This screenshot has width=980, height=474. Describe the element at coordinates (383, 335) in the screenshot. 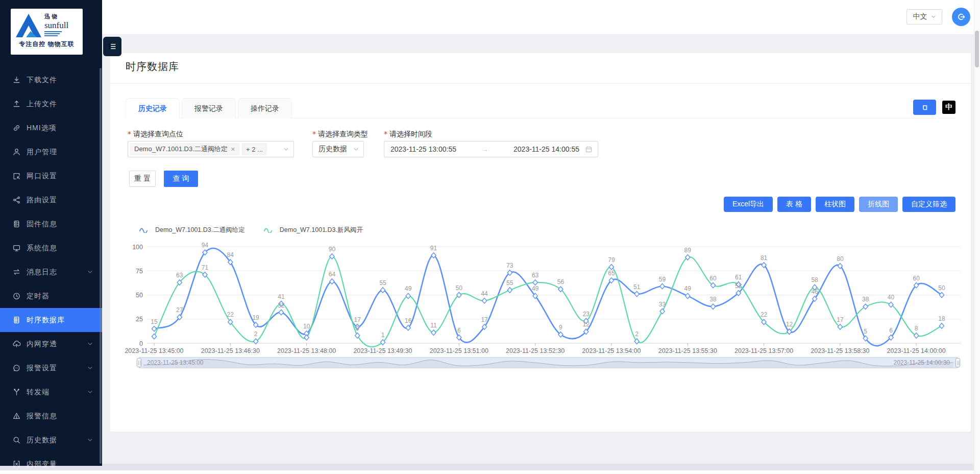

I see `svg-text: 1` at that location.